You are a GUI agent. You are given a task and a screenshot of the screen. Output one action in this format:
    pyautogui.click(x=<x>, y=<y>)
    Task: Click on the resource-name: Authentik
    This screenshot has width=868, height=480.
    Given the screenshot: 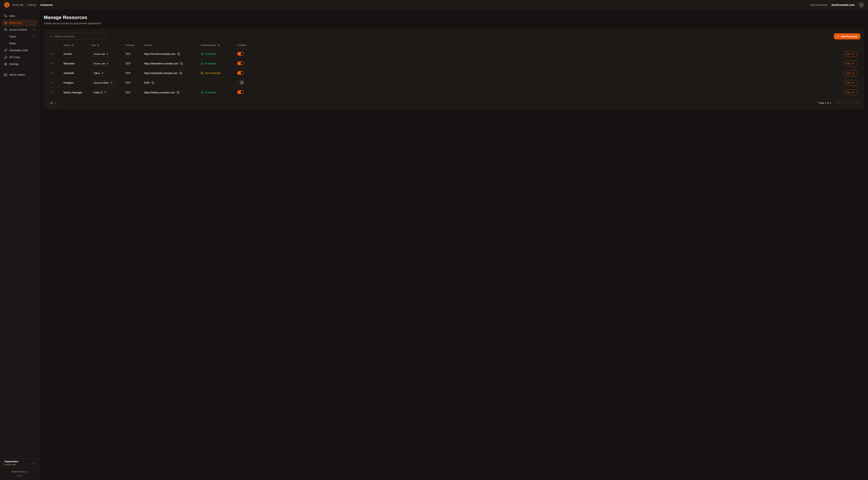 What is the action you would take?
    pyautogui.click(x=78, y=73)
    